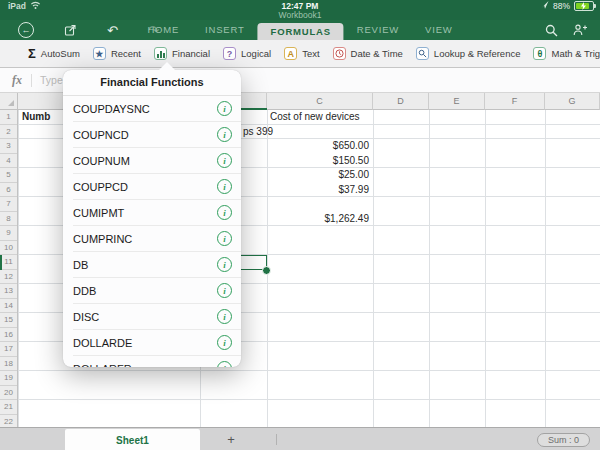 This screenshot has height=450, width=600. I want to click on row-header-5: 5, so click(8, 176).